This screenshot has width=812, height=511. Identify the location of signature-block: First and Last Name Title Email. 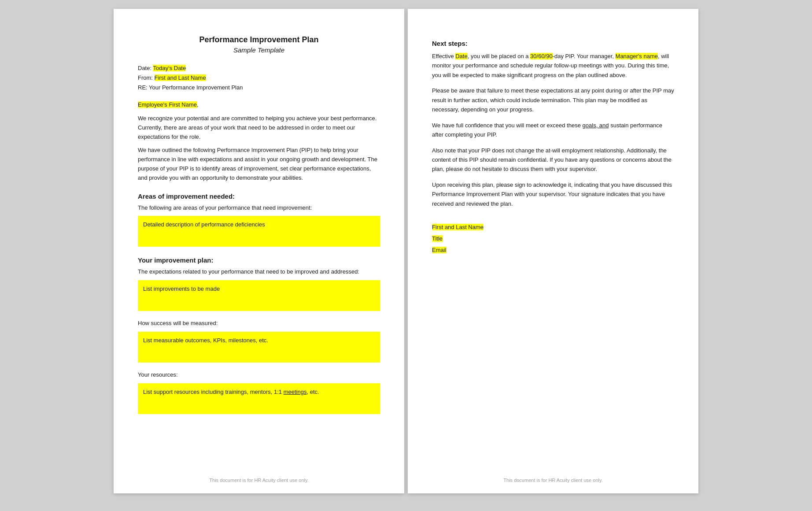
(553, 239).